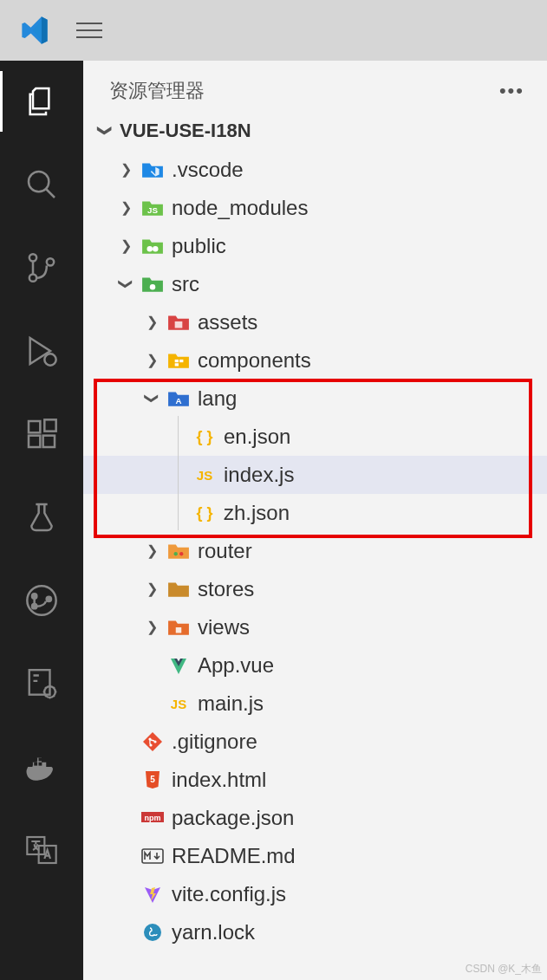 The height and width of the screenshot is (980, 547). What do you see at coordinates (42, 520) in the screenshot?
I see `activity-bar` at bounding box center [42, 520].